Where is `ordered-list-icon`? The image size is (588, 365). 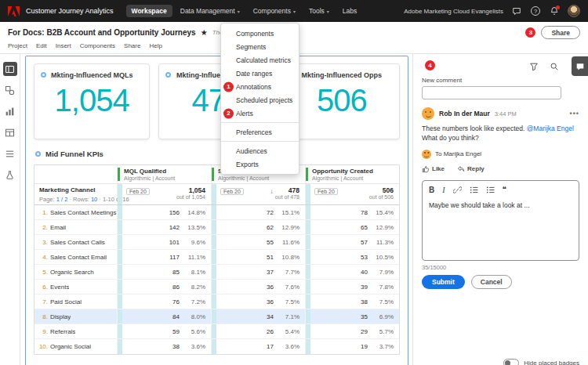 ordered-list-icon is located at coordinates (474, 190).